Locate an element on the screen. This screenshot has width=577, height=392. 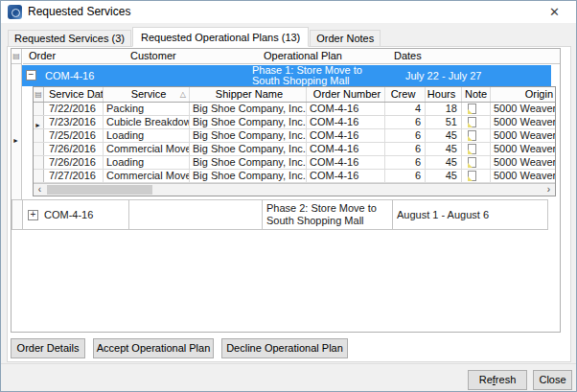
column-header-note: Note is located at coordinates (476, 94).